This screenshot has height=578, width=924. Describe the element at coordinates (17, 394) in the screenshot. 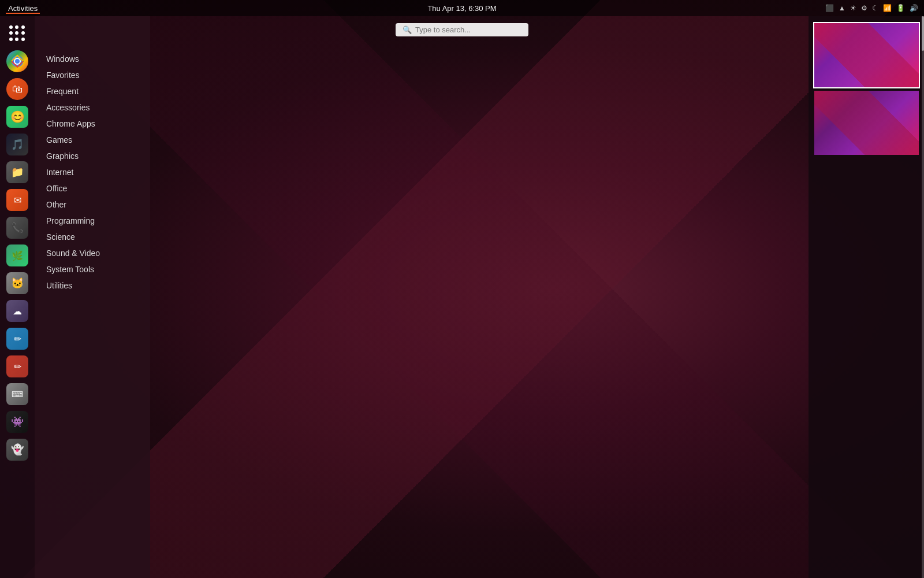

I see `dock-keyboard: ⌨` at that location.